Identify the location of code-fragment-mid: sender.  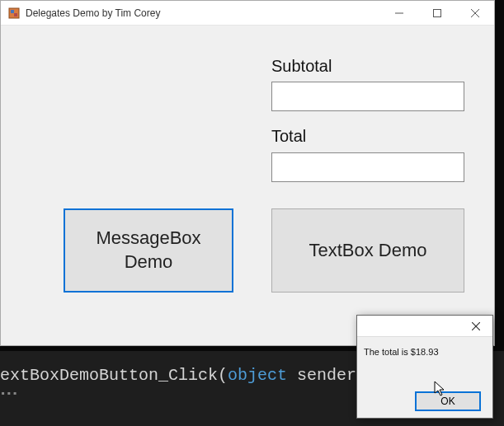
(322, 376).